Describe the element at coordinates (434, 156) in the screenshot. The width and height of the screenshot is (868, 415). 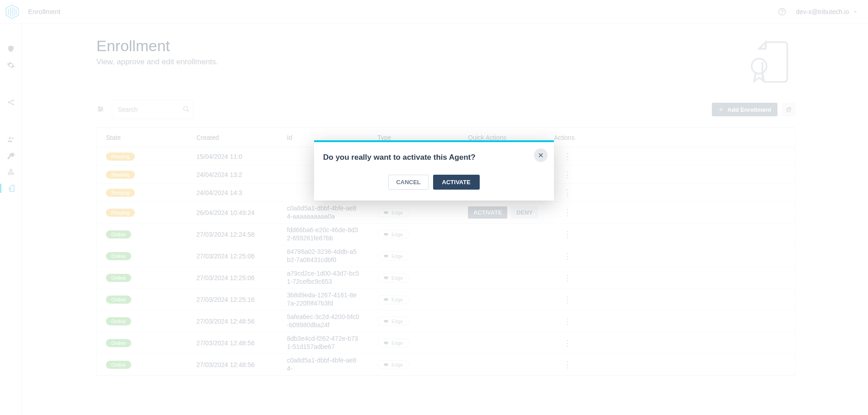
I see `modal-title: Do you really want to activate this Agen…` at that location.